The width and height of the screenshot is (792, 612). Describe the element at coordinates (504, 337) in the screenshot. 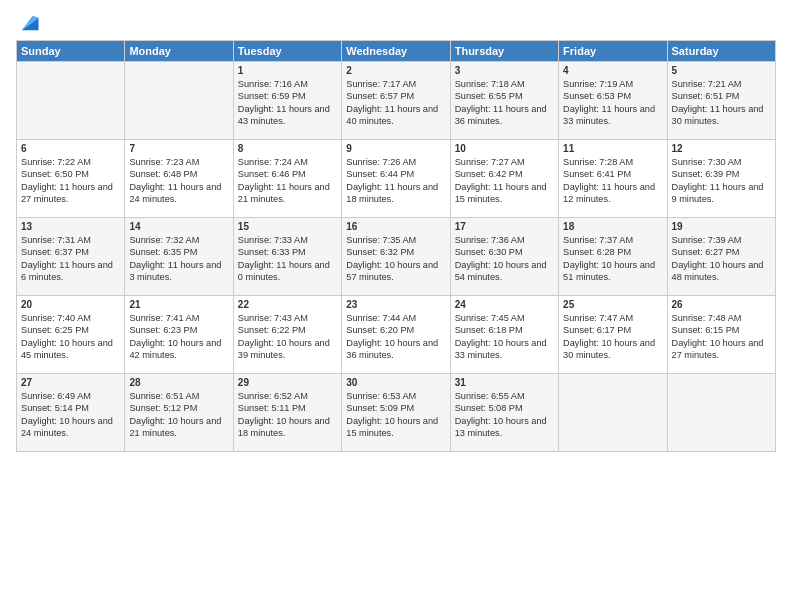

I see `cell-info: Sunrise: 7:45 AM Sunset: 6:18 PM Dayligh…` at that location.